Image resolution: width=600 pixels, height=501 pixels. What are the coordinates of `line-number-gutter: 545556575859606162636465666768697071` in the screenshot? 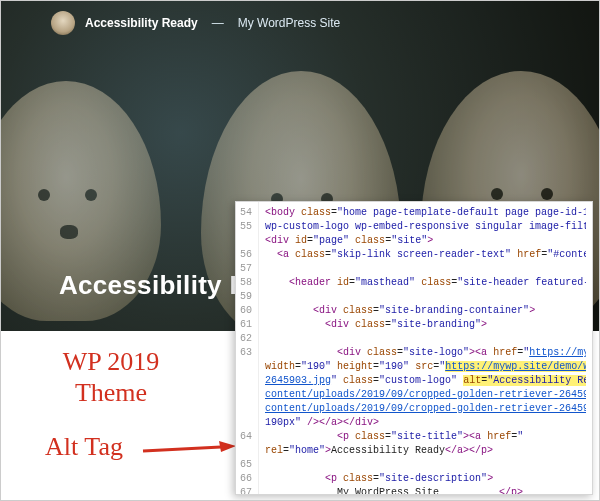 It's located at (248, 348).